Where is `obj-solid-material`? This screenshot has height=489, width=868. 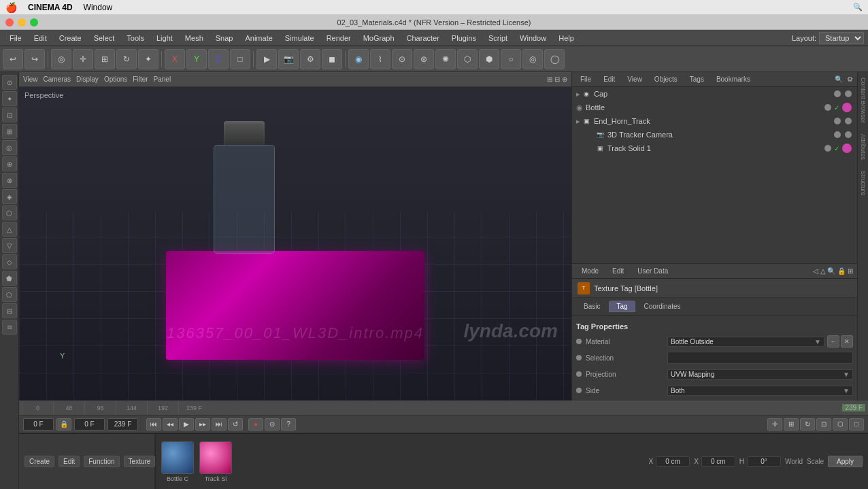
obj-solid-material is located at coordinates (847, 148).